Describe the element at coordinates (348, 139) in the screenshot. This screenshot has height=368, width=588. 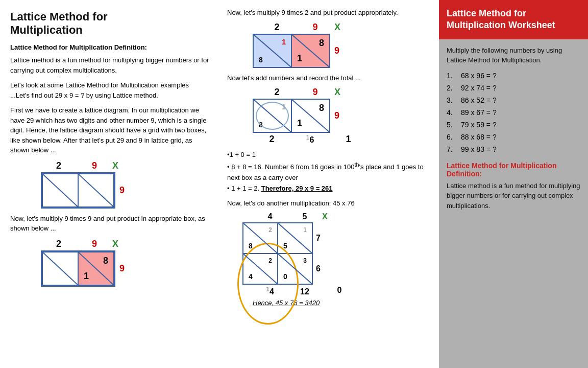
I see `mid2-bot3: 1` at that location.